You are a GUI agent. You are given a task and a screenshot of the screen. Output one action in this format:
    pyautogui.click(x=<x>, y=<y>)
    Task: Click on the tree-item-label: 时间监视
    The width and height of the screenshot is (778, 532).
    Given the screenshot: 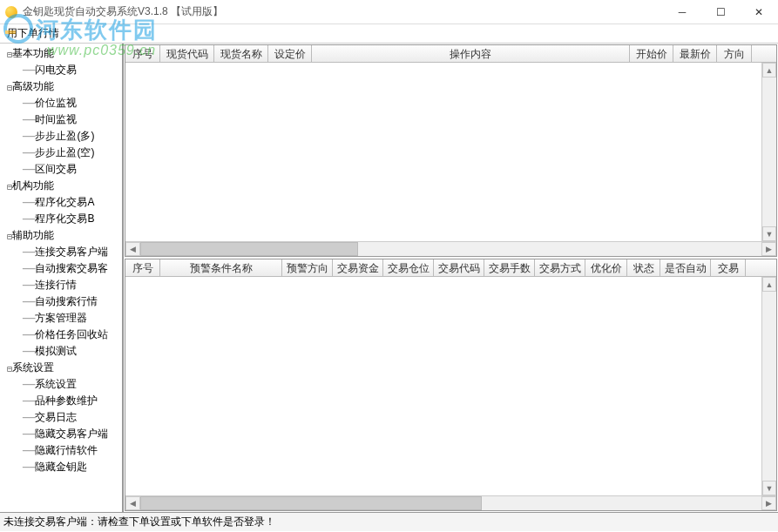 What is the action you would take?
    pyautogui.click(x=56, y=120)
    